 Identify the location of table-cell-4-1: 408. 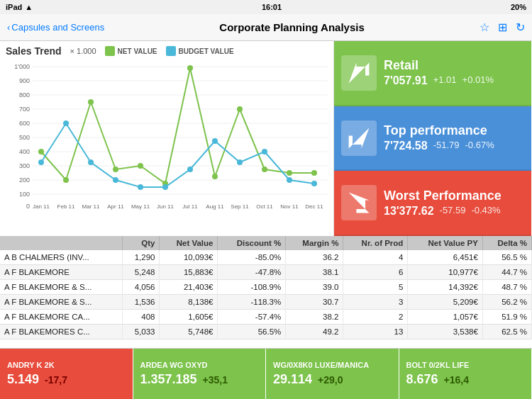
(140, 317).